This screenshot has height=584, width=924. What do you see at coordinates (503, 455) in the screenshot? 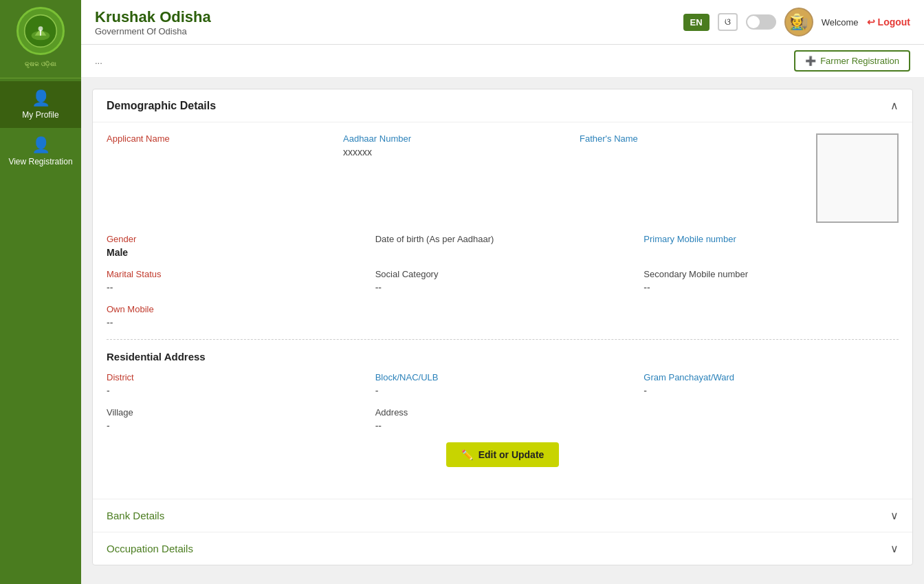
I see `edit-update-button: ✏️ Edit or Update` at bounding box center [503, 455].